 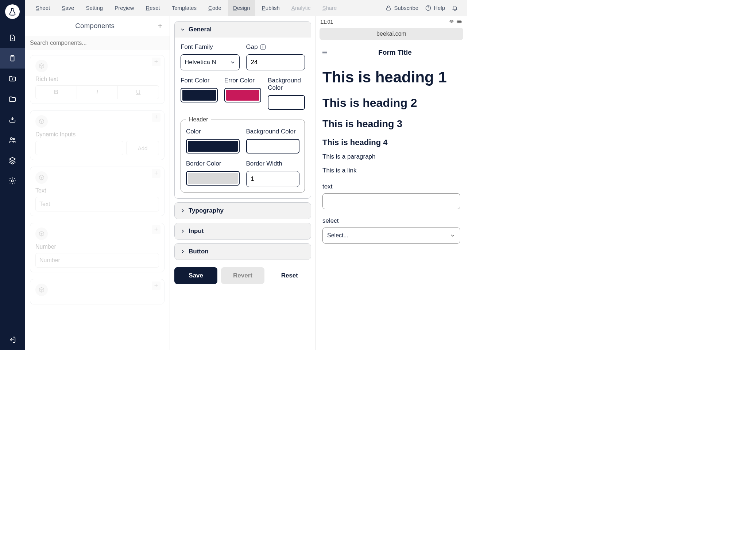 I want to click on chevron-down-icon, so click(x=453, y=236).